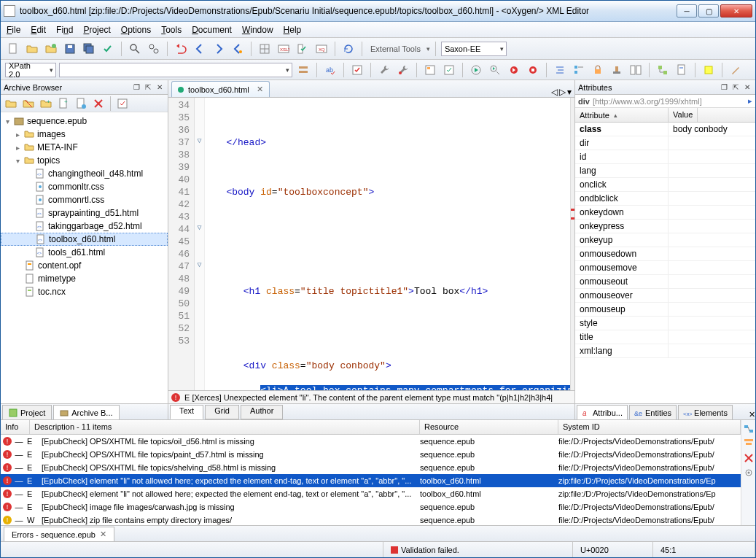 This screenshot has height=558, width=756. I want to click on menu-tools: Tools, so click(171, 30).